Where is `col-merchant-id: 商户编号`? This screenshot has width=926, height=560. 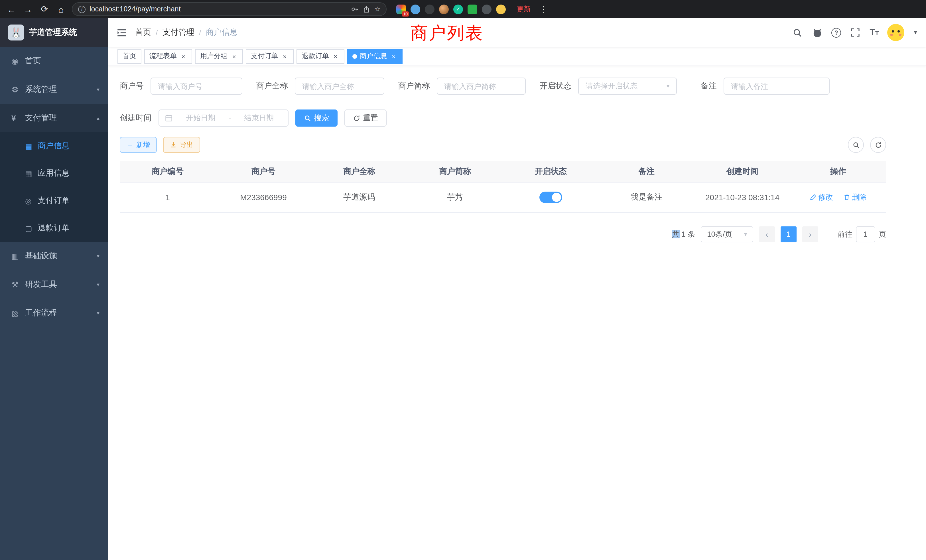
col-merchant-id: 商户编号 is located at coordinates (168, 172).